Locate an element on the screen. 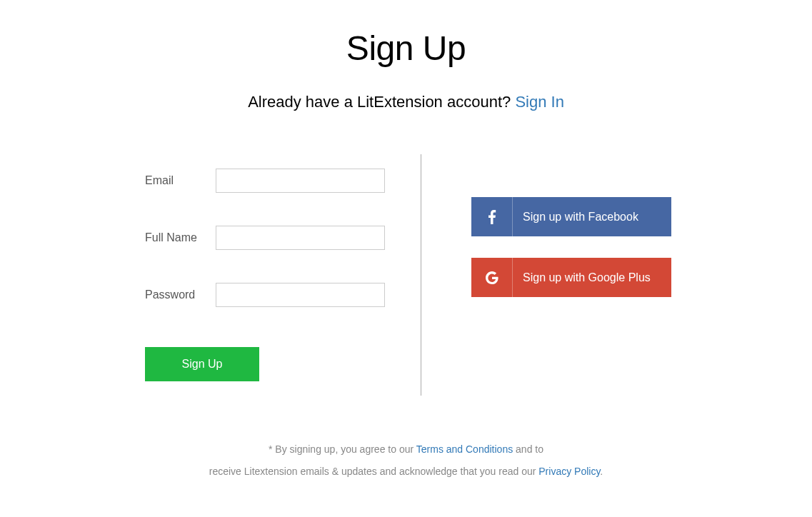  footer-text-1: * By signing up, you agree to our is located at coordinates (343, 449).